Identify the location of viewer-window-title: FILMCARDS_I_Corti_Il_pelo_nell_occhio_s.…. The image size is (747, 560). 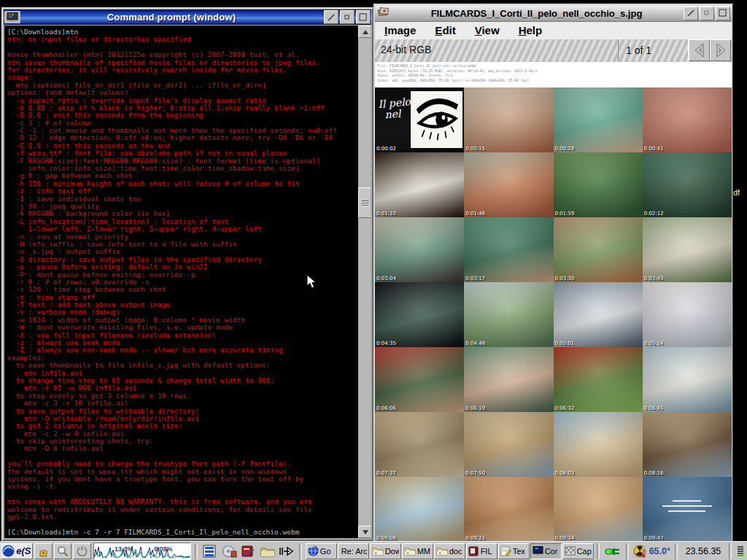
(537, 13).